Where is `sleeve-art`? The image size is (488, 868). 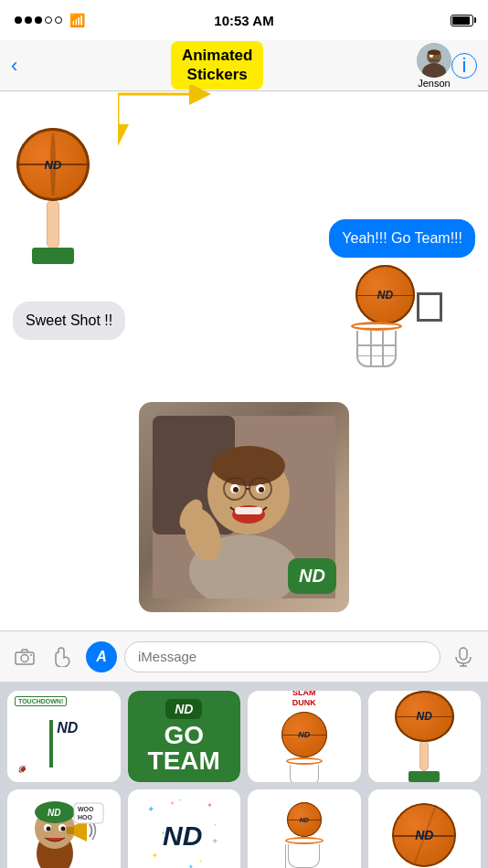 sleeve-art is located at coordinates (53, 256).